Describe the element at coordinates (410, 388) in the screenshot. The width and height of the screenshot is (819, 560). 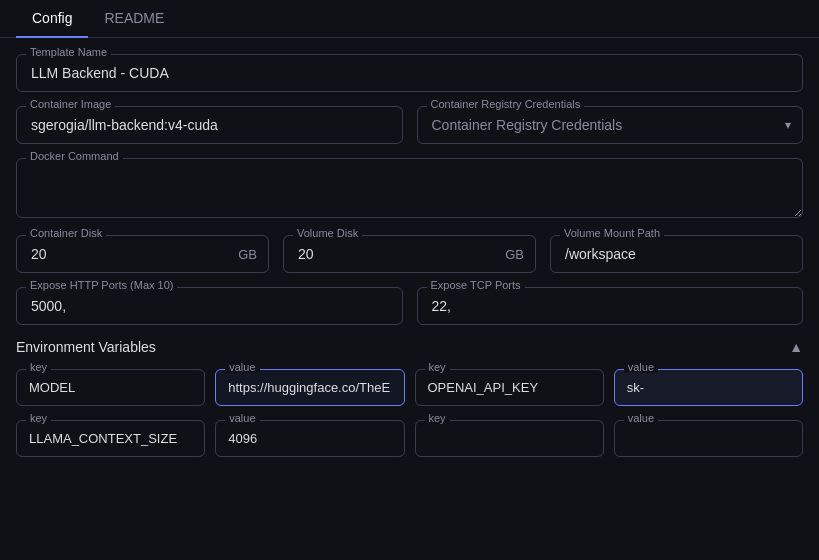
I see `env-row-1: key value key value` at that location.